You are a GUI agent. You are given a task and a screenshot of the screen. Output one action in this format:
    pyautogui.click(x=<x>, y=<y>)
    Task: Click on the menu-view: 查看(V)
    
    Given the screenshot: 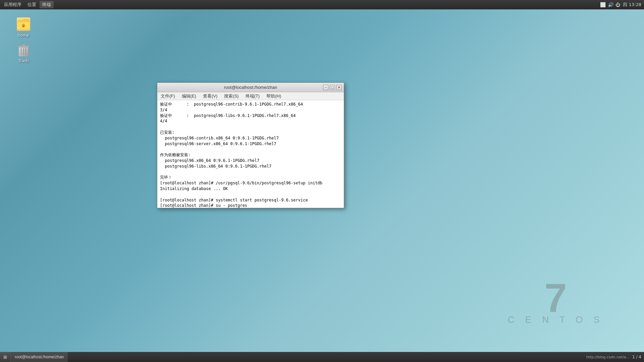 What is the action you would take?
    pyautogui.click(x=210, y=96)
    